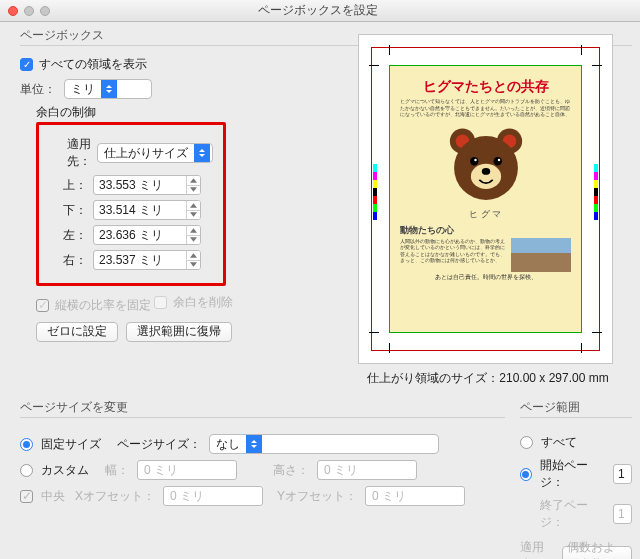 This screenshot has height=559, width=640. I want to click on titlebar: ページボックスを設定, so click(320, 11).